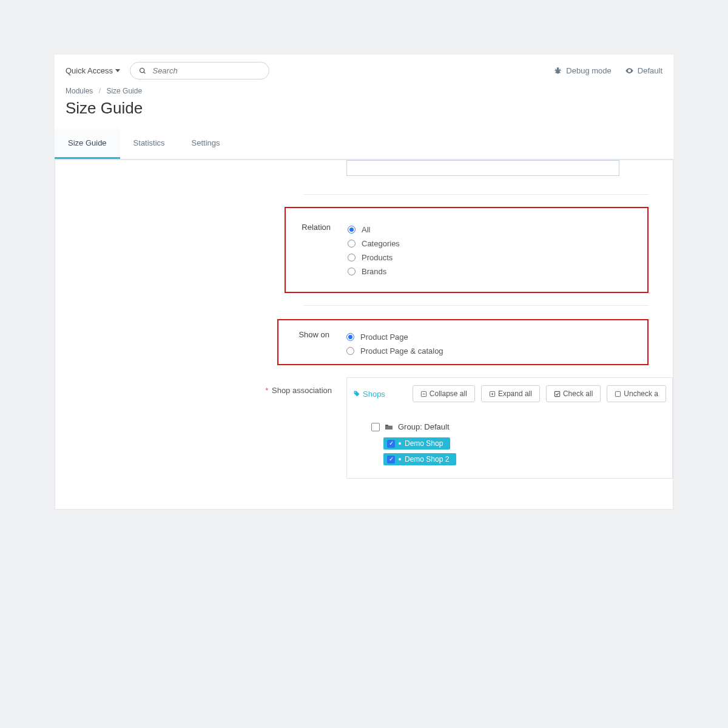 This screenshot has height=728, width=728. I want to click on button-label: Collapse all, so click(448, 394).